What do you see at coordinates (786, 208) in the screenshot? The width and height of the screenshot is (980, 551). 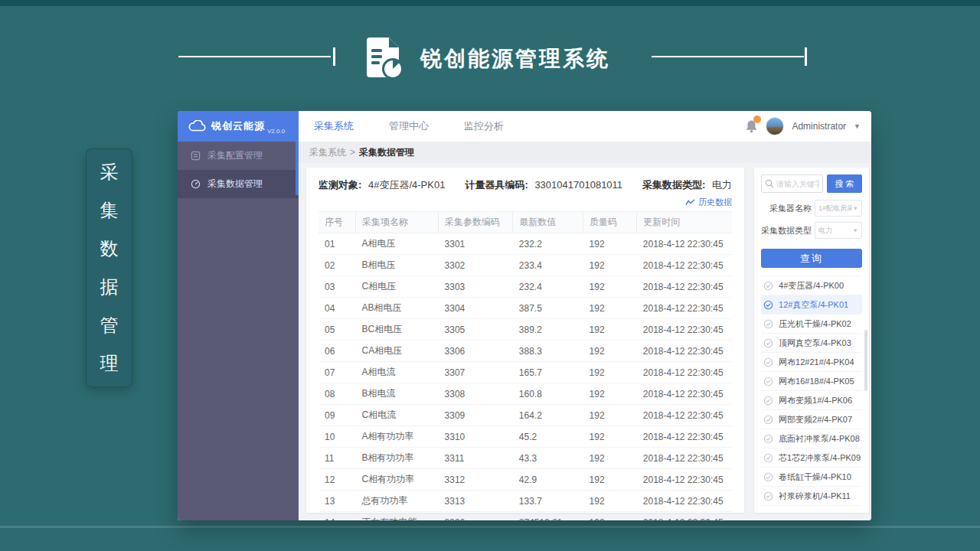 I see `collector-label: 采集器名称` at bounding box center [786, 208].